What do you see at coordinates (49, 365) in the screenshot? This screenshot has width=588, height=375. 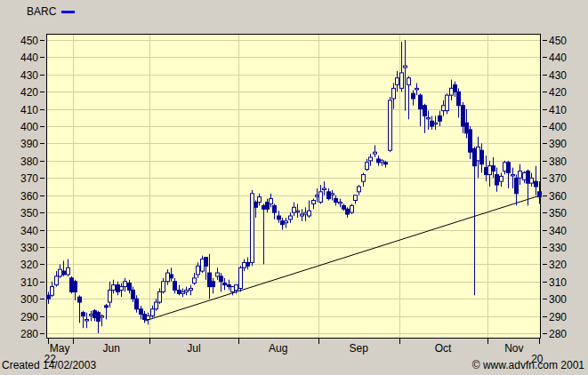 I see `created-date-label: Created 14/02/2003` at bounding box center [49, 365].